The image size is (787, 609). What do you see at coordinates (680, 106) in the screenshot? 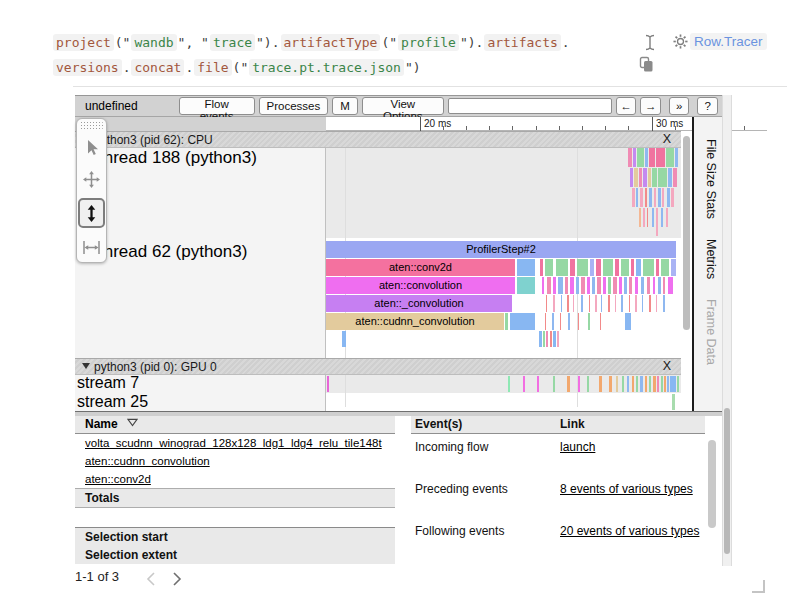
I see `find-all-button: »` at bounding box center [680, 106].